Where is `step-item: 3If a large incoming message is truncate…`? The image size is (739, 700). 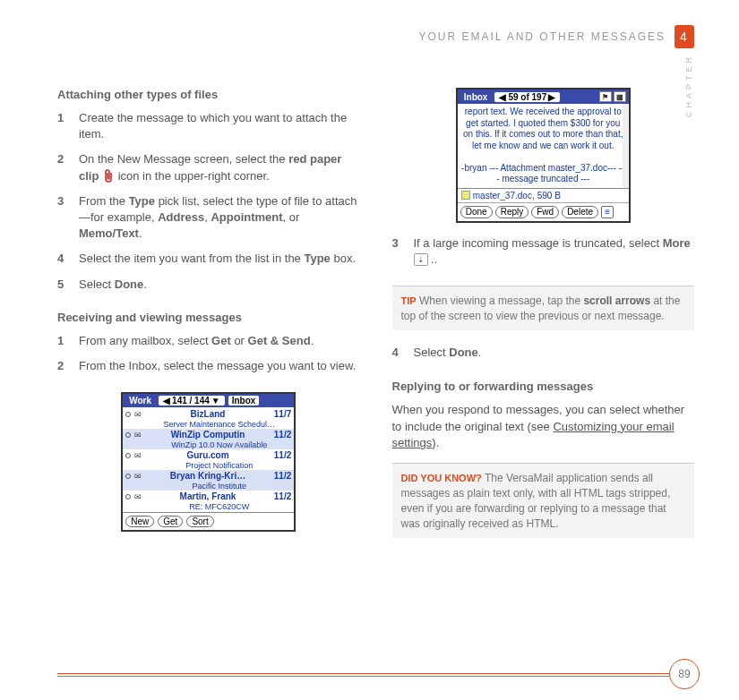
step-item: 3If a large incoming message is truncate… is located at coordinates (544, 252).